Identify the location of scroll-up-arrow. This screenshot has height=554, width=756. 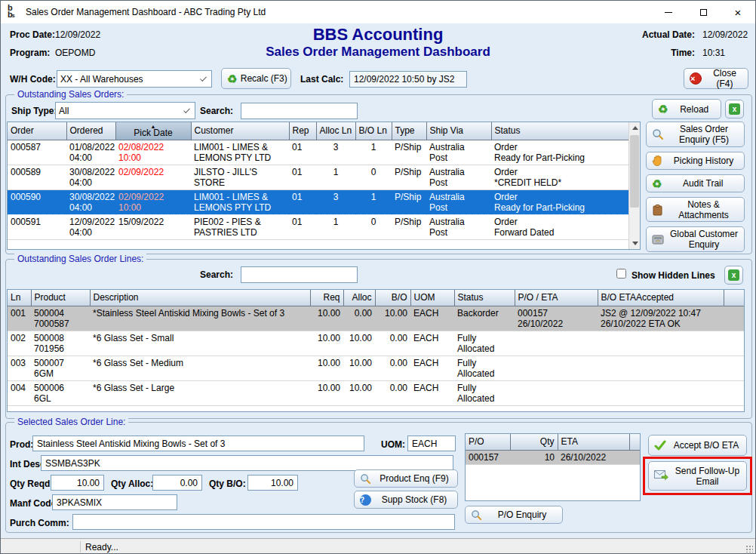
(635, 128).